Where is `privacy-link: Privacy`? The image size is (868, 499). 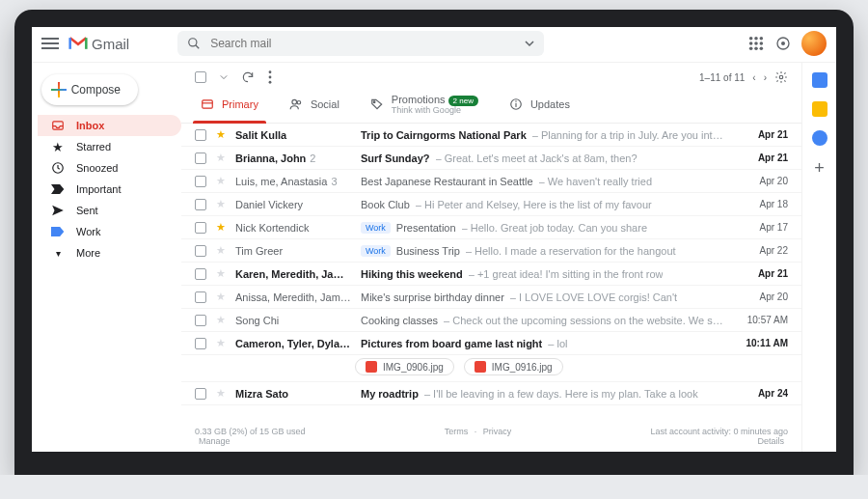
privacy-link: Privacy is located at coordinates (498, 431).